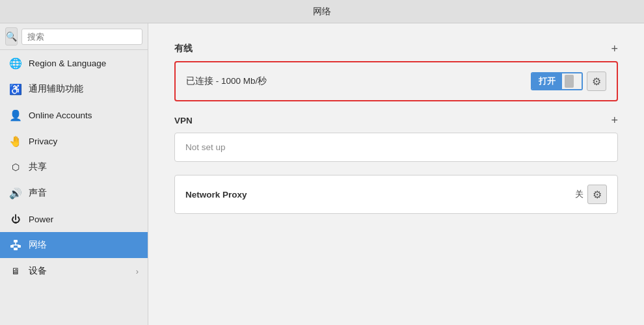 The height and width of the screenshot is (325, 644). What do you see at coordinates (572, 81) in the screenshot?
I see `toggle-track` at bounding box center [572, 81].